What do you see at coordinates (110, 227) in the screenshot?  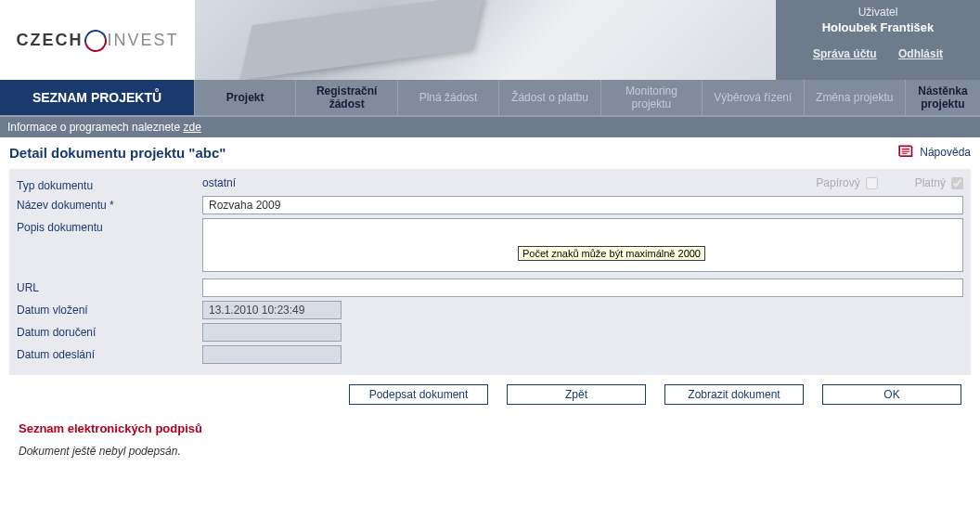 I see `label-popis: Popis dokumentu` at bounding box center [110, 227].